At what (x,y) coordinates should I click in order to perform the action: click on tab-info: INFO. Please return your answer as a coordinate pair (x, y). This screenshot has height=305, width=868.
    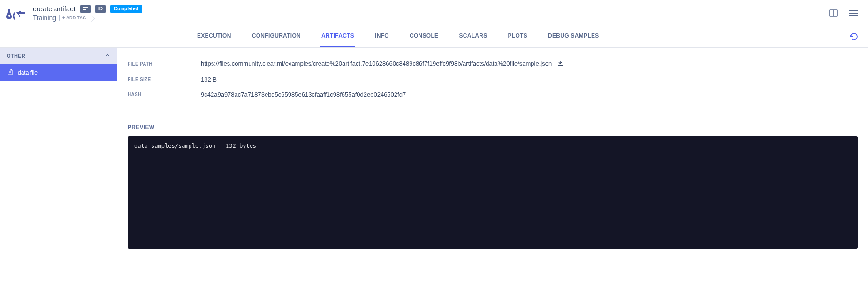
    Looking at the image, I should click on (382, 37).